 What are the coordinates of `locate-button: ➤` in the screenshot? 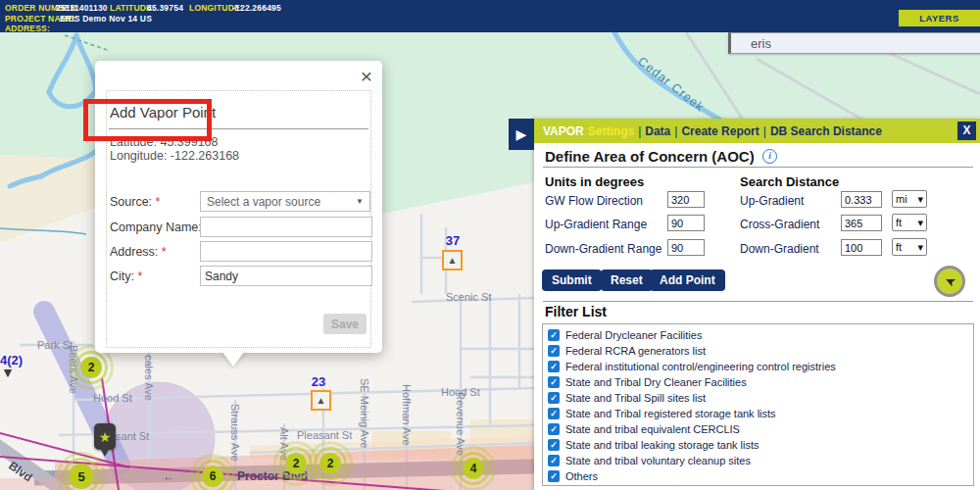 It's located at (950, 281).